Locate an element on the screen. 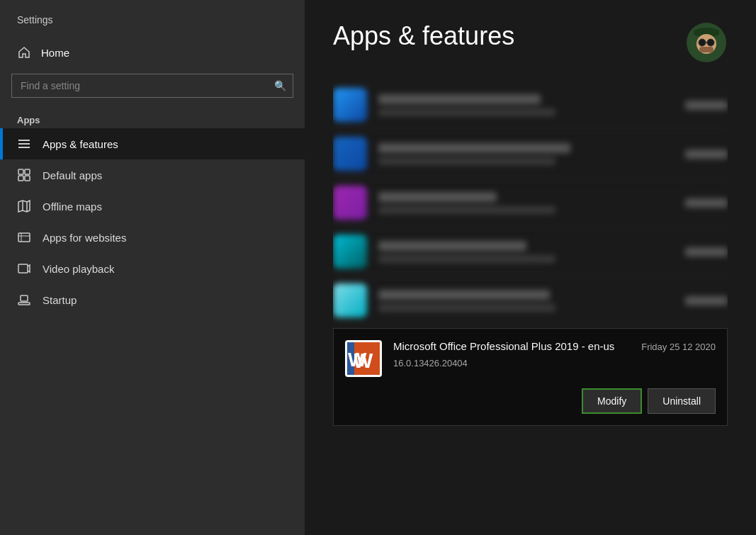 The height and width of the screenshot is (535, 756). video-playback-icon is located at coordinates (24, 269).